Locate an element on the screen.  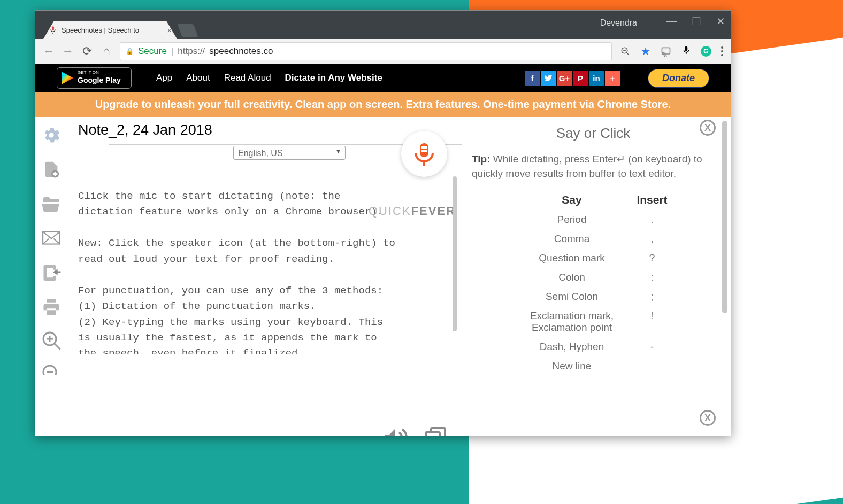
voice-search-icon is located at coordinates (686, 51).